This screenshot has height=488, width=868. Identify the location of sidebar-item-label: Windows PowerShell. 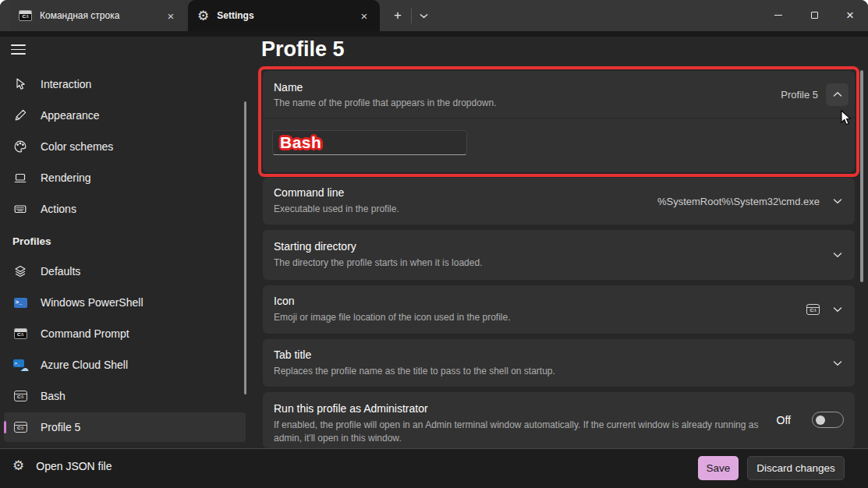
(92, 302).